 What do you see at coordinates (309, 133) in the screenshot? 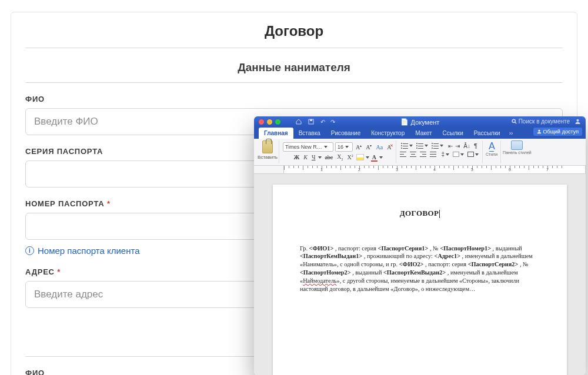
I see `tab-insert: Вставка` at bounding box center [309, 133].